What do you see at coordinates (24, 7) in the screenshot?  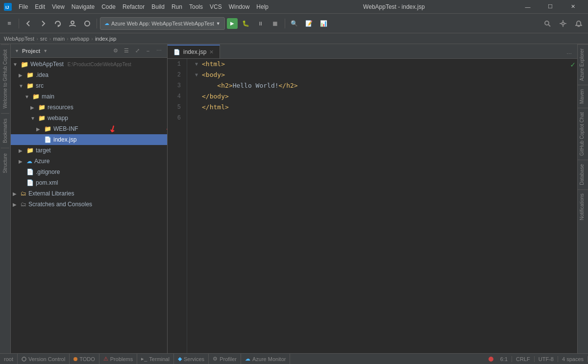 I see `menu-file: File` at bounding box center [24, 7].